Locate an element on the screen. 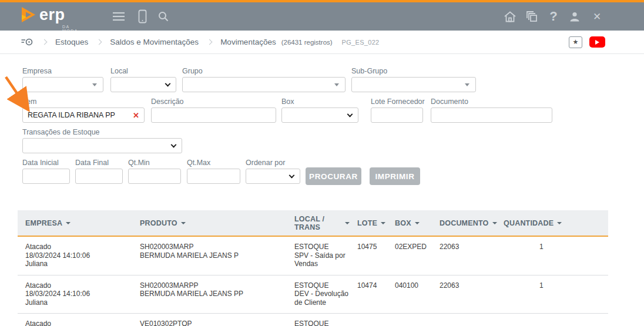  cell-local-trans: ESTOQUE SPV - Saída por Vendas is located at coordinates (318, 256).